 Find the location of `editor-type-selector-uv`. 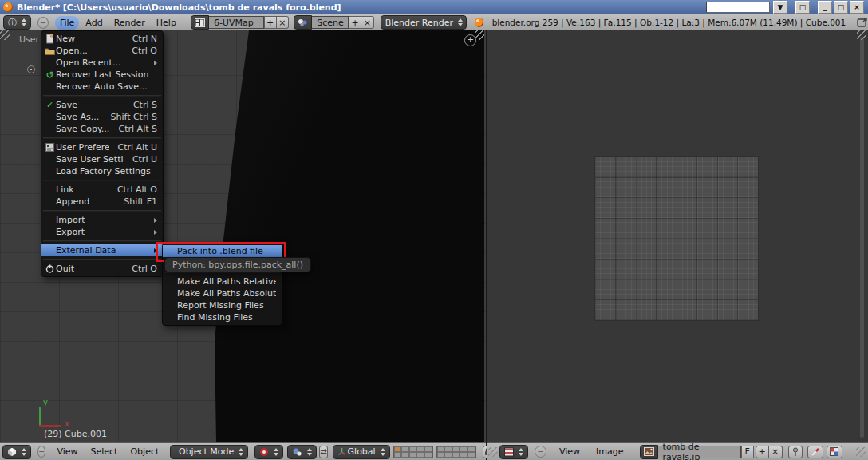

editor-type-selector-uv is located at coordinates (514, 452).